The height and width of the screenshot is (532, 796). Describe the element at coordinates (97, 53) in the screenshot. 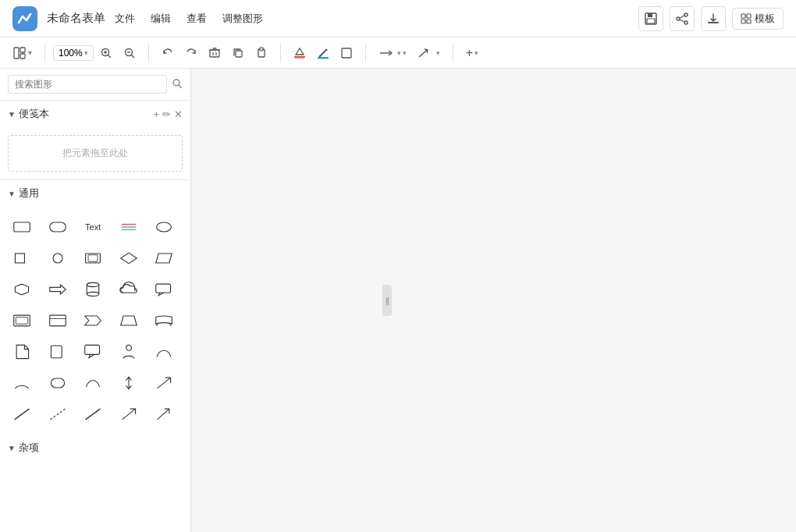

I see `zoom-group: 100% ▾` at that location.